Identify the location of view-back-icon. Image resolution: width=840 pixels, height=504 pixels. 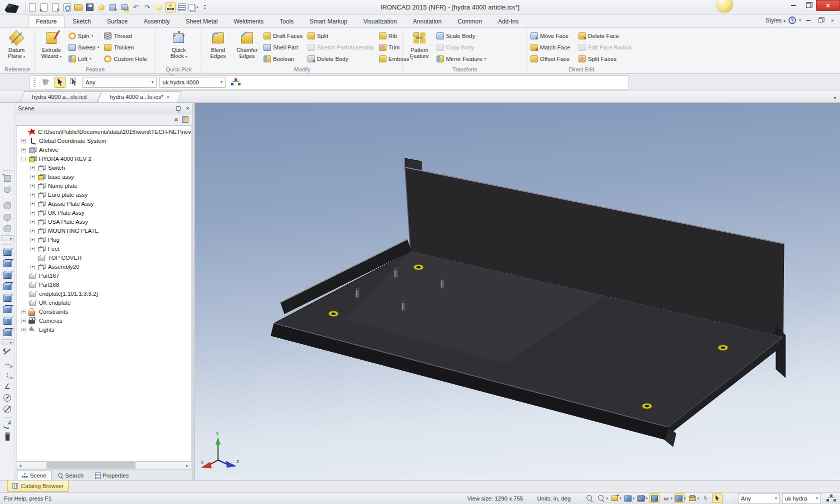
(8, 275).